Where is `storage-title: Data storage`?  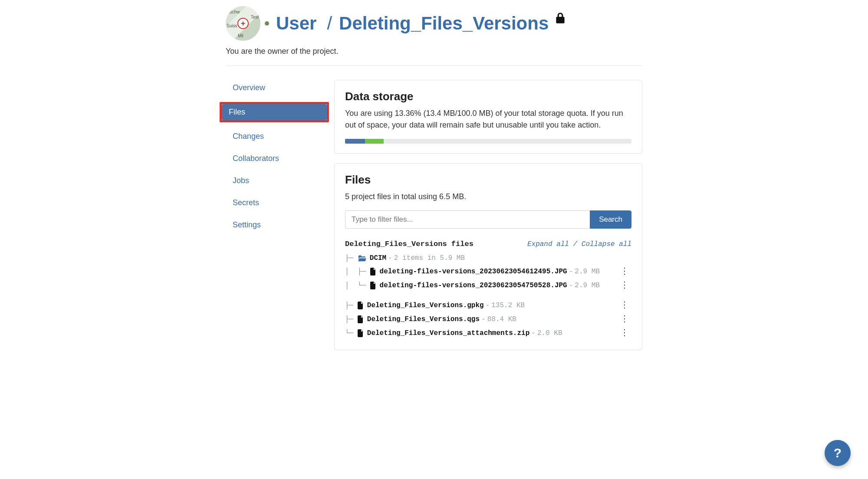 storage-title: Data storage is located at coordinates (488, 96).